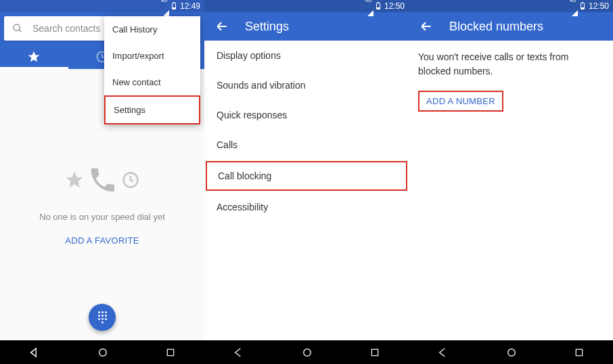 This screenshot has width=613, height=364. Describe the element at coordinates (306, 145) in the screenshot. I see `settings-calls: Calls` at that location.